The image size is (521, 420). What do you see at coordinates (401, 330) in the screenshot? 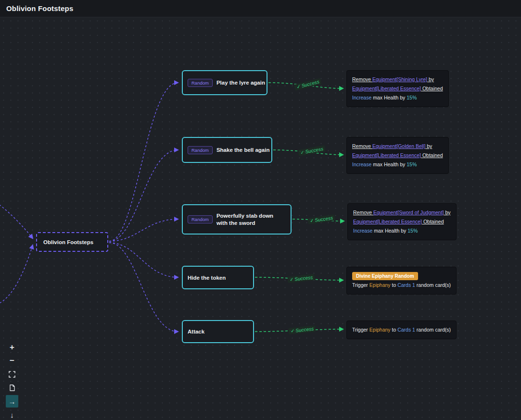
I see `node-outcome-attack: Trigger Epiphany to Cards 1 random card(…` at bounding box center [401, 330].